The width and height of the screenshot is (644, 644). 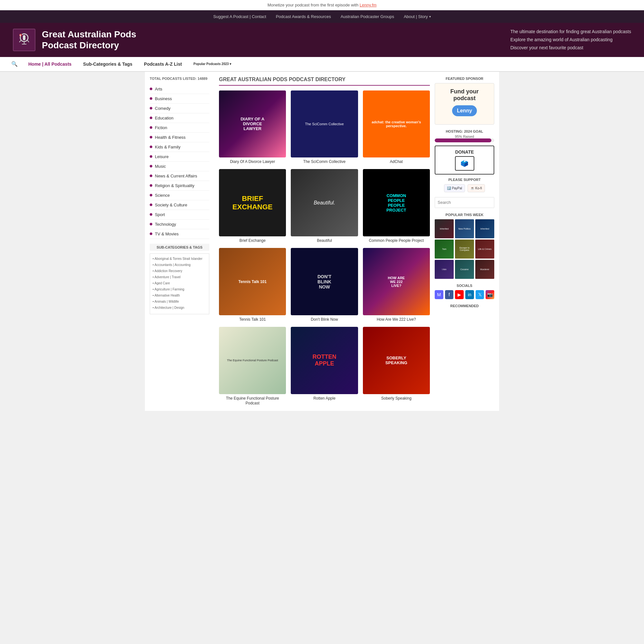 What do you see at coordinates (179, 147) in the screenshot?
I see `sidebar-category: Kids & Family` at bounding box center [179, 147].